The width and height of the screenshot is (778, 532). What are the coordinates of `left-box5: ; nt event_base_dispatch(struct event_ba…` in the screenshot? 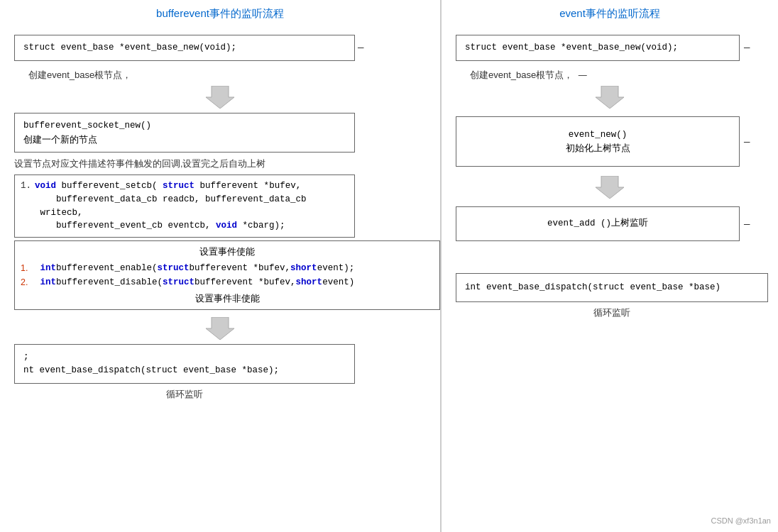 It's located at (185, 364).